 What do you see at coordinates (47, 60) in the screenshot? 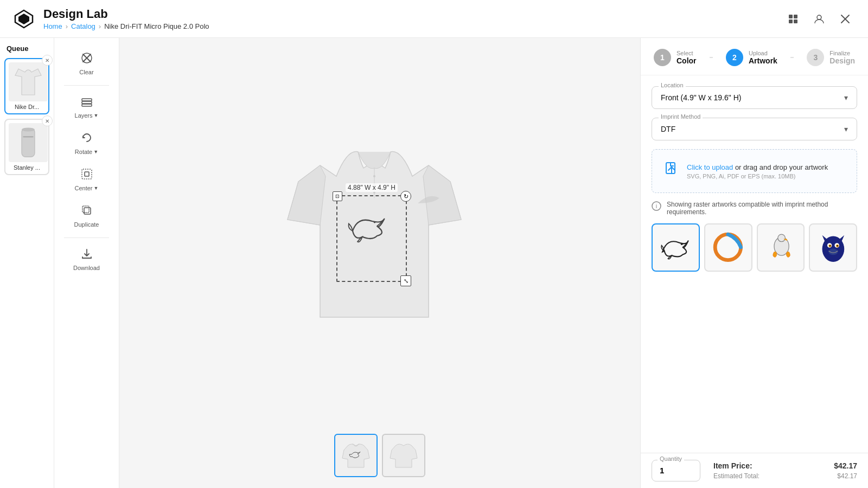
I see `delete-queue-item-1: ✕` at bounding box center [47, 60].